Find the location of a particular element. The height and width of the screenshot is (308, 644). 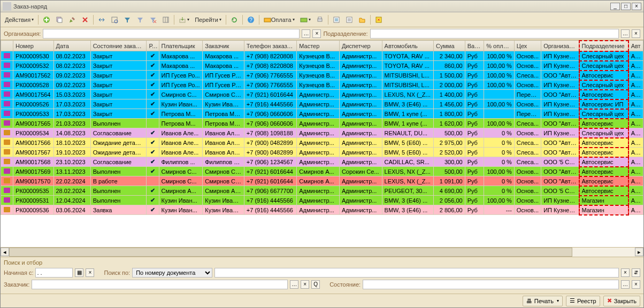

help-button: ? is located at coordinates (251, 20).